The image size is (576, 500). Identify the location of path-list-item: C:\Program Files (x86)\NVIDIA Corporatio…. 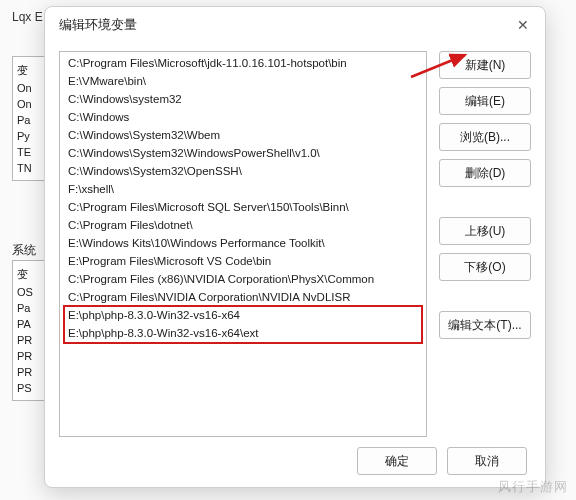
(243, 279).